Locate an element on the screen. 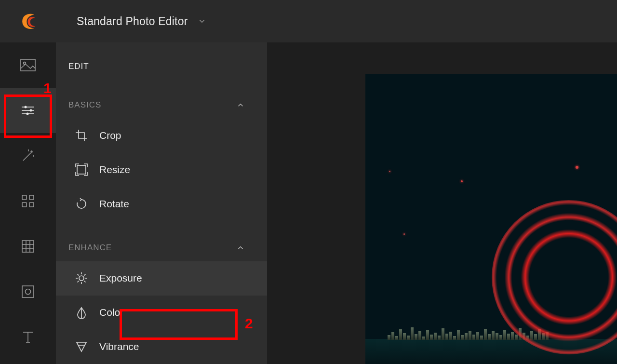  item-label: Rotate is located at coordinates (114, 204).